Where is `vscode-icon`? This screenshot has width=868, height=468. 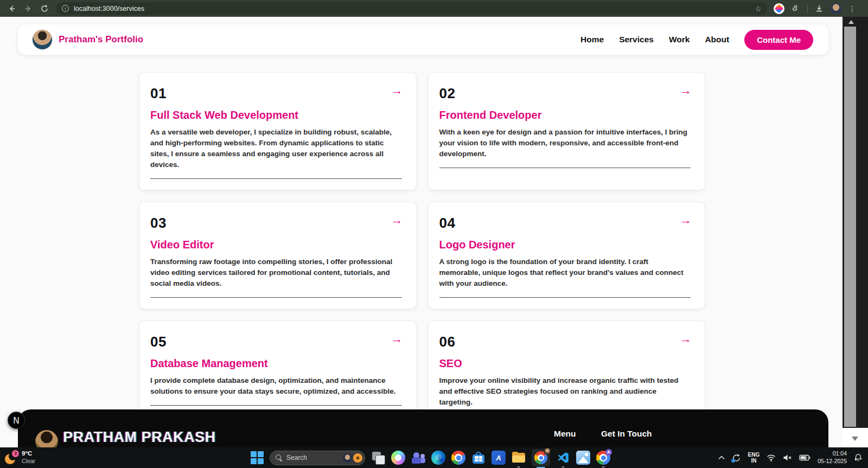 vscode-icon is located at coordinates (563, 458).